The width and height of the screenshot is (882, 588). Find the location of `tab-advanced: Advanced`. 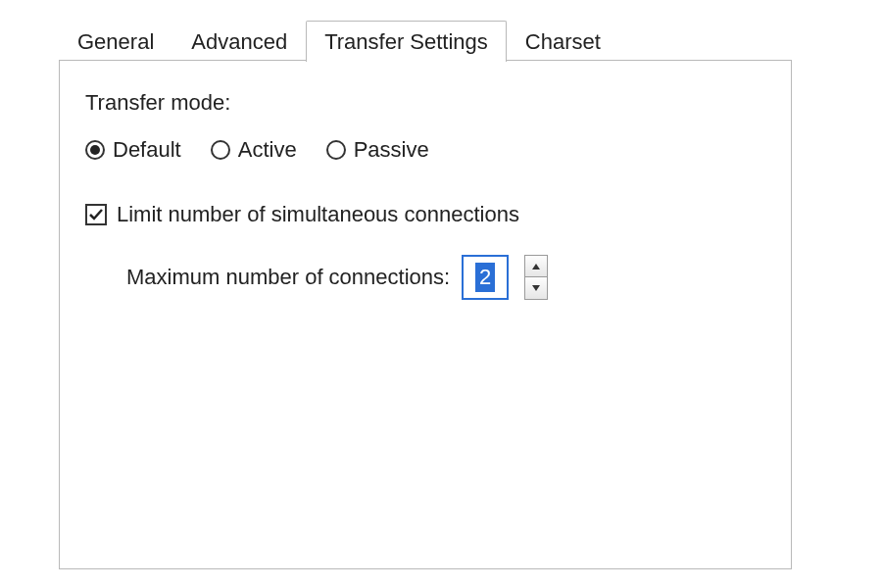

tab-advanced: Advanced is located at coordinates (239, 41).